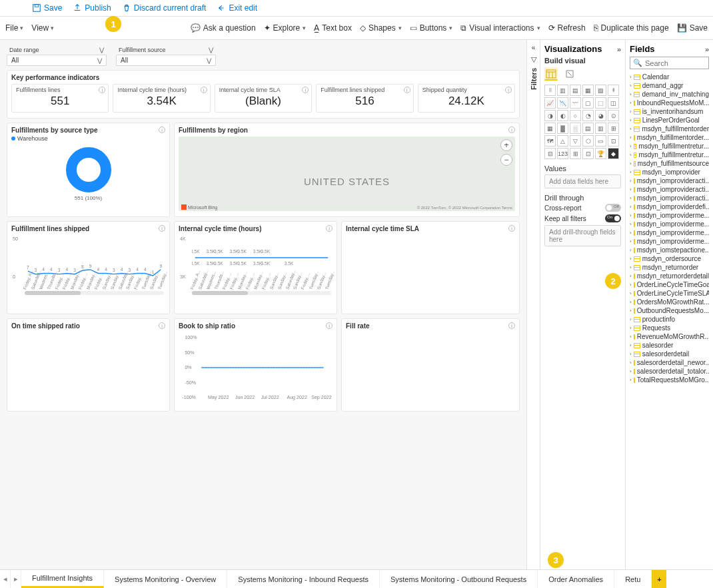 The height and width of the screenshot is (588, 713). What do you see at coordinates (588, 141) in the screenshot?
I see `viz-type-icon: ⬡` at bounding box center [588, 141].